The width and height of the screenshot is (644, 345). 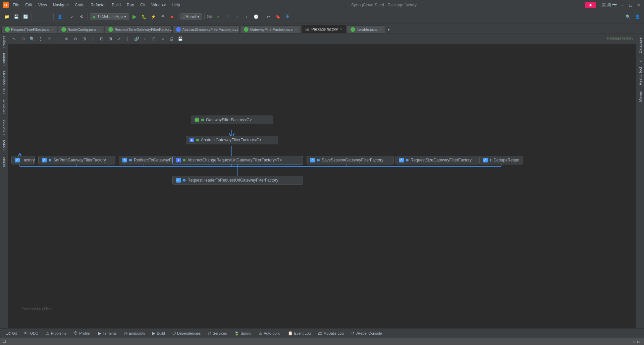 What do you see at coordinates (67, 39) in the screenshot?
I see `diag-plus-btn: ⊕` at bounding box center [67, 39].